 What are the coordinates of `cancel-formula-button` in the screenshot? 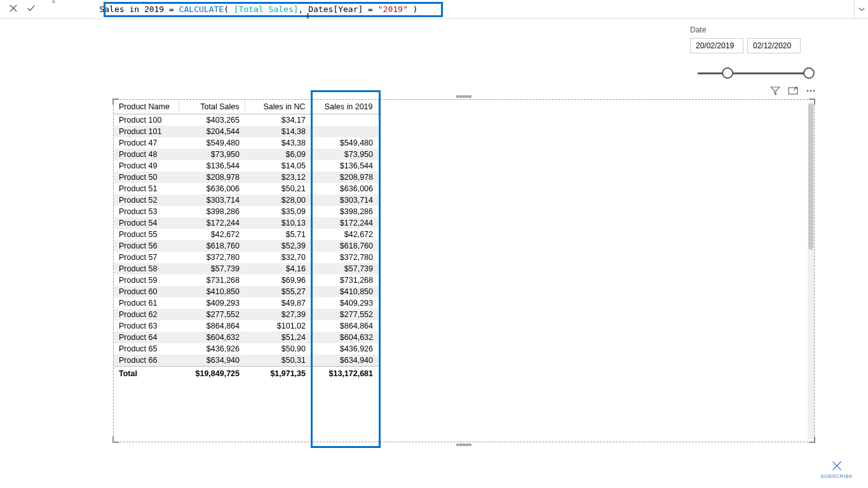 It's located at (13, 10).